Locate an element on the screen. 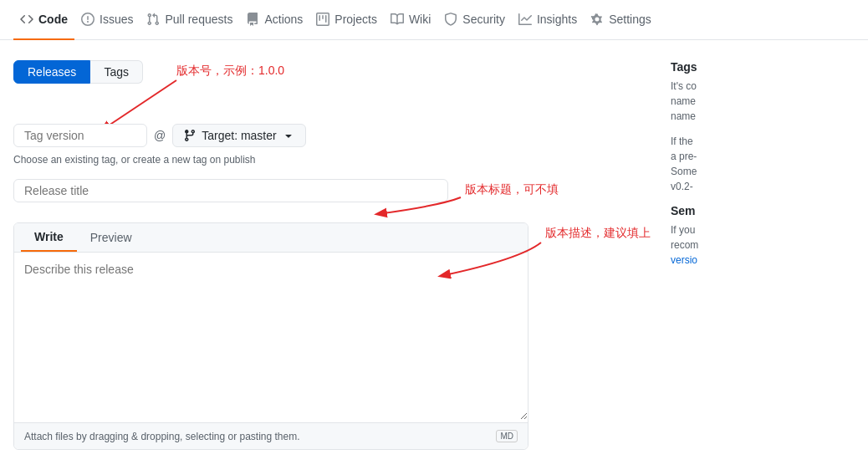 The image size is (868, 470). markdown-icon: MD is located at coordinates (507, 437).